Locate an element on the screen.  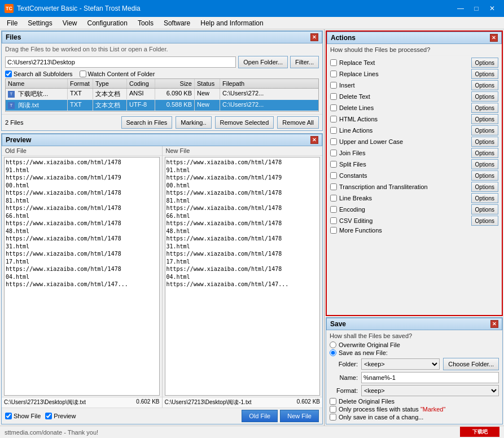
action-checkbox-more-functions is located at coordinates (334, 230).